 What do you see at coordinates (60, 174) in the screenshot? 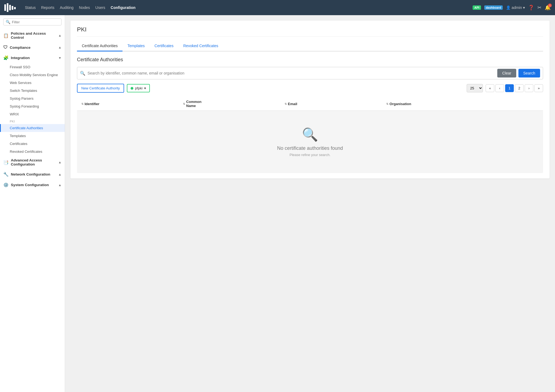
I see `chevron-up-network: ▲` at bounding box center [60, 174].